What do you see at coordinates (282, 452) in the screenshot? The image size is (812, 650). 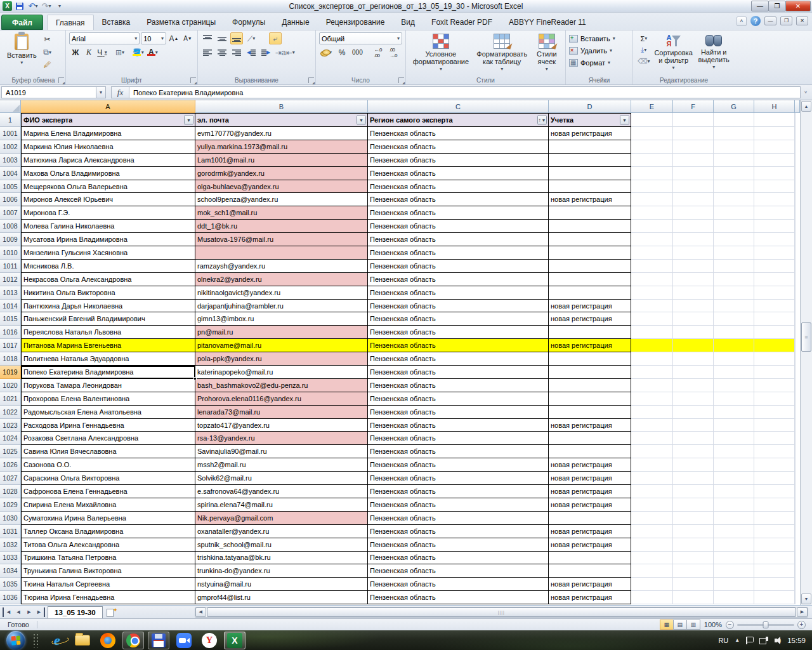 I see `cell-email: Savinajulia90@mail.ru` at bounding box center [282, 452].